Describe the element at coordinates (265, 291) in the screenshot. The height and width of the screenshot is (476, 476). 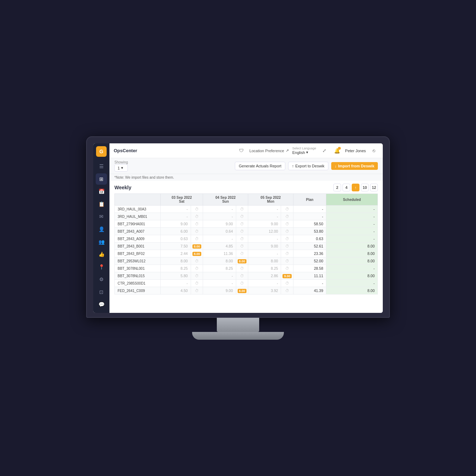
I see `mon-value: 3.92` at that location.